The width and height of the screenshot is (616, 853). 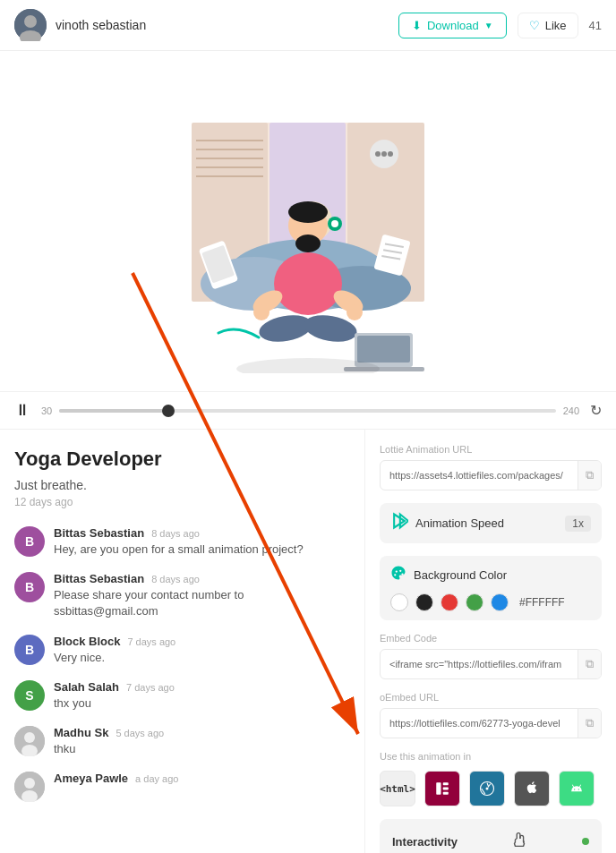 What do you see at coordinates (202, 779) in the screenshot?
I see `comment-body: Ameya Pawle a day ago` at bounding box center [202, 779].